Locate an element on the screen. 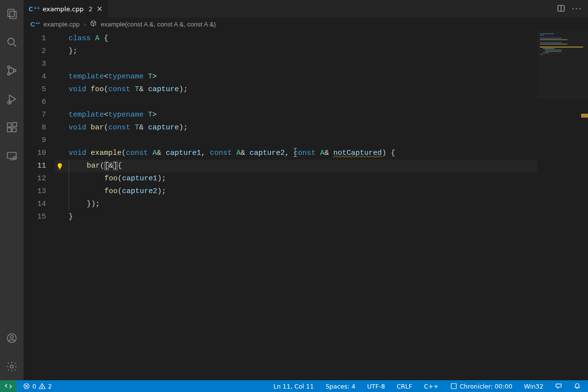 Image resolution: width=588 pixels, height=392 pixels. code-line: void foo(const T& capture); is located at coordinates (321, 90).